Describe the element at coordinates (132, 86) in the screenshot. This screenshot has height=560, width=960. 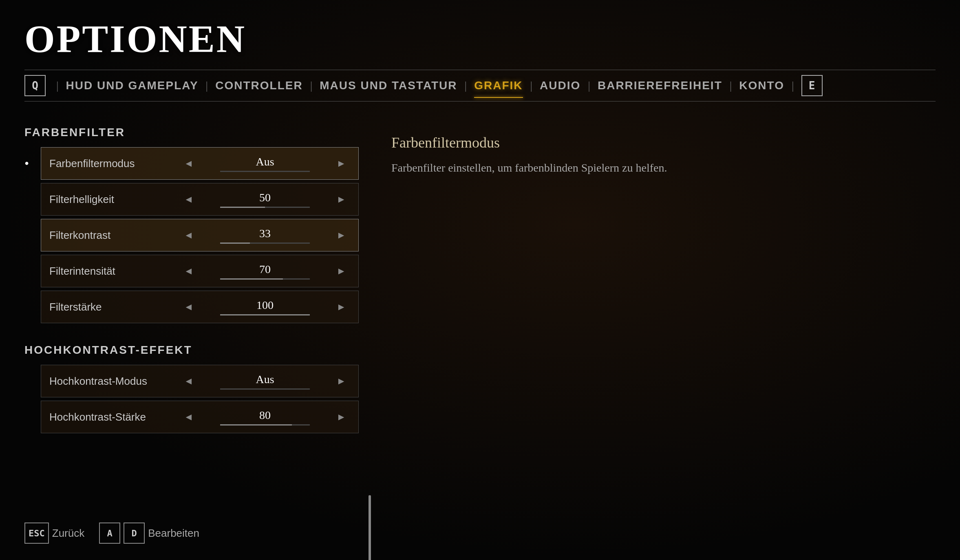
I see `nav-item-hud: HUD UND GAMEPLAY` at that location.